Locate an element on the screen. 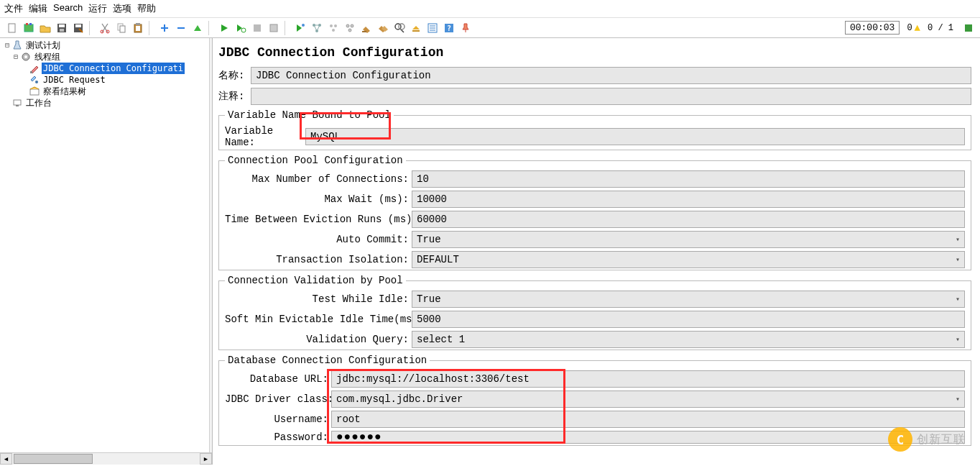  menu-bar: 文件 编辑 Search 运行 选项 帮助 is located at coordinates (490, 9).